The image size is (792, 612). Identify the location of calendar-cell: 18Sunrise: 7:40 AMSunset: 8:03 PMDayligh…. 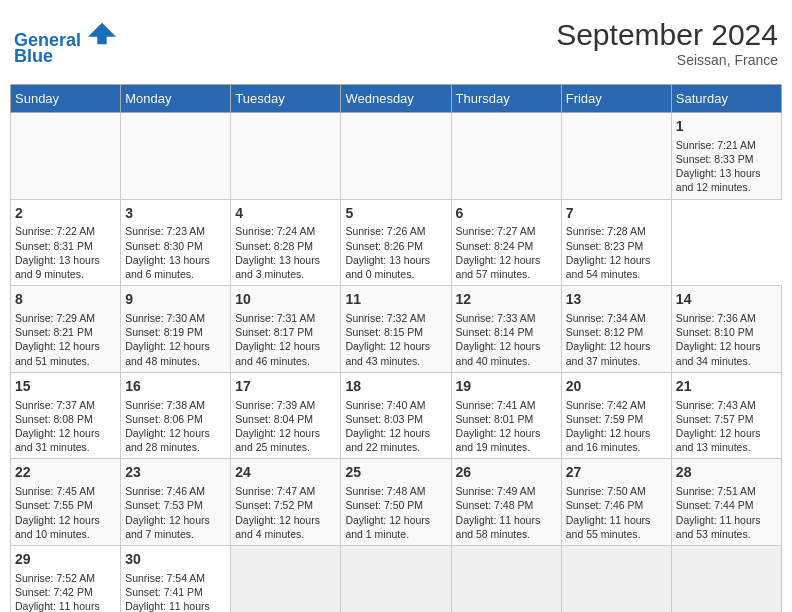
(396, 416).